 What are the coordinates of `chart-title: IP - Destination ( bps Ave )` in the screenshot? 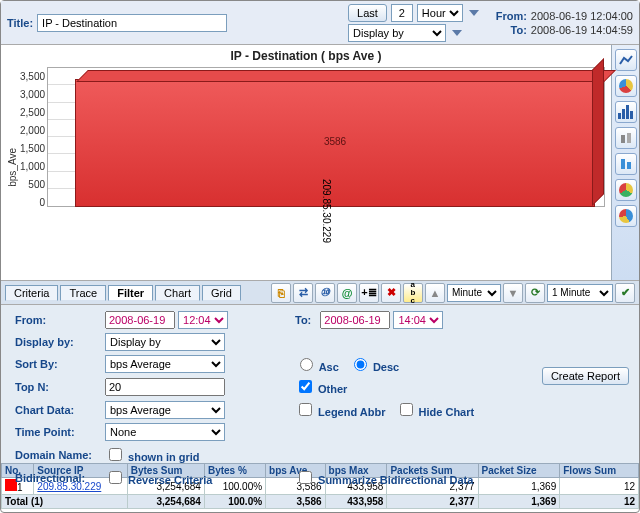 It's located at (306, 56).